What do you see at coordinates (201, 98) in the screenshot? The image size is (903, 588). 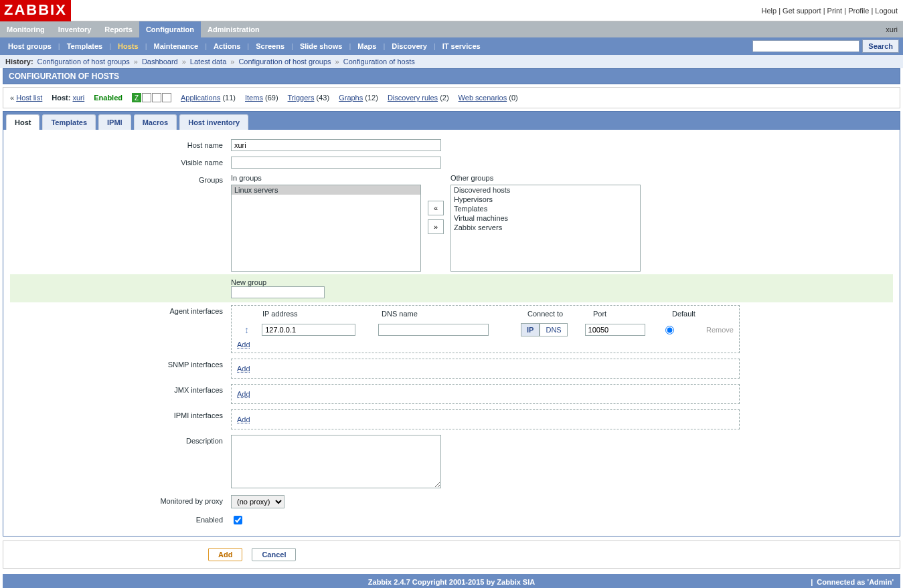 I see `applications-link: Applications` at bounding box center [201, 98].